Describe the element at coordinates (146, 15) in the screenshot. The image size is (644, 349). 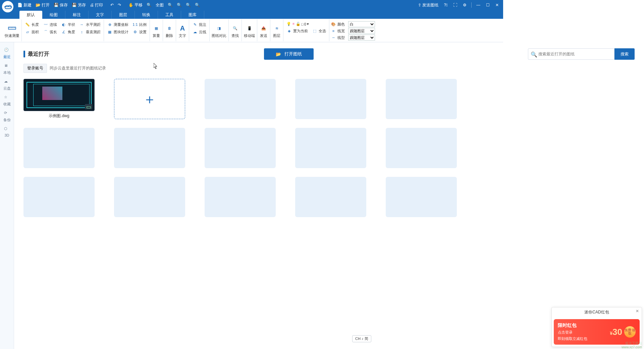
I see `tab-convert: 转换` at that location.